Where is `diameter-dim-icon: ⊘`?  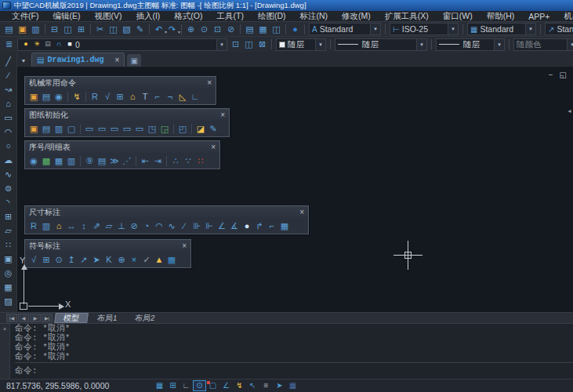 diameter-dim-icon: ⊘ is located at coordinates (134, 226).